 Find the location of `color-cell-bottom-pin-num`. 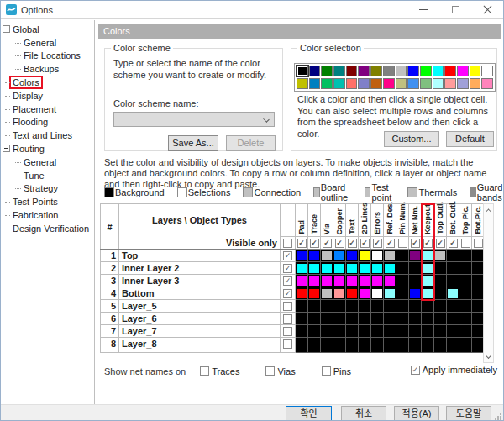

color-cell-bottom-pin-num is located at coordinates (403, 294).